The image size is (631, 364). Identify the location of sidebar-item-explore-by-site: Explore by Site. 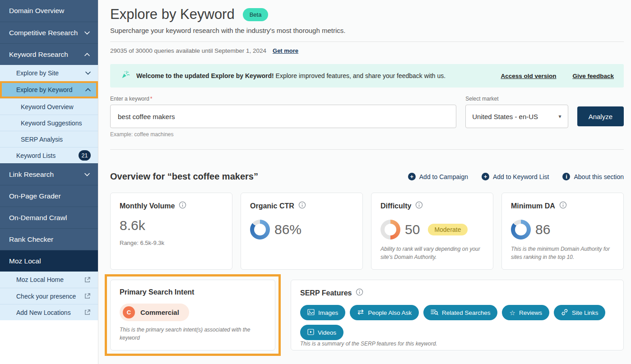
(49, 73).